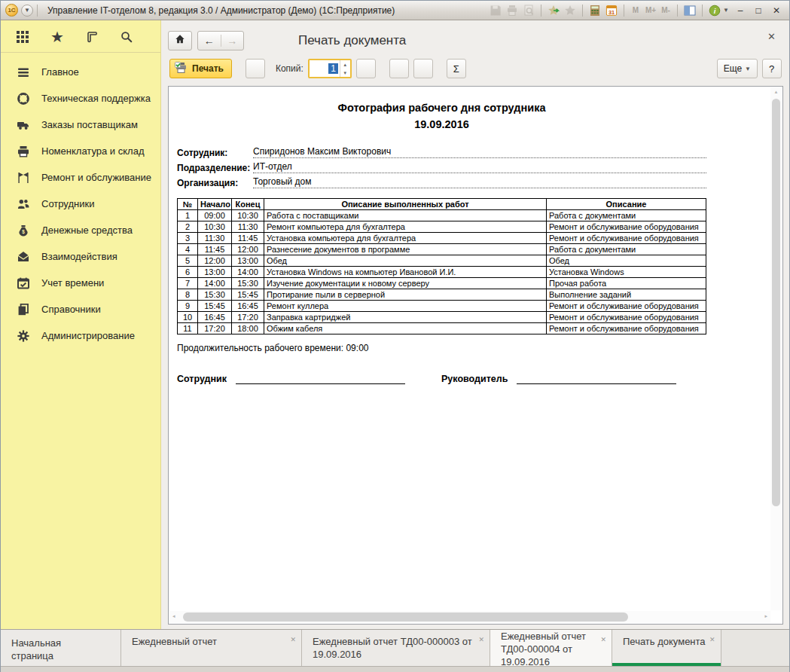 The width and height of the screenshot is (790, 672). I want to click on calendar-icon: 31, so click(612, 11).